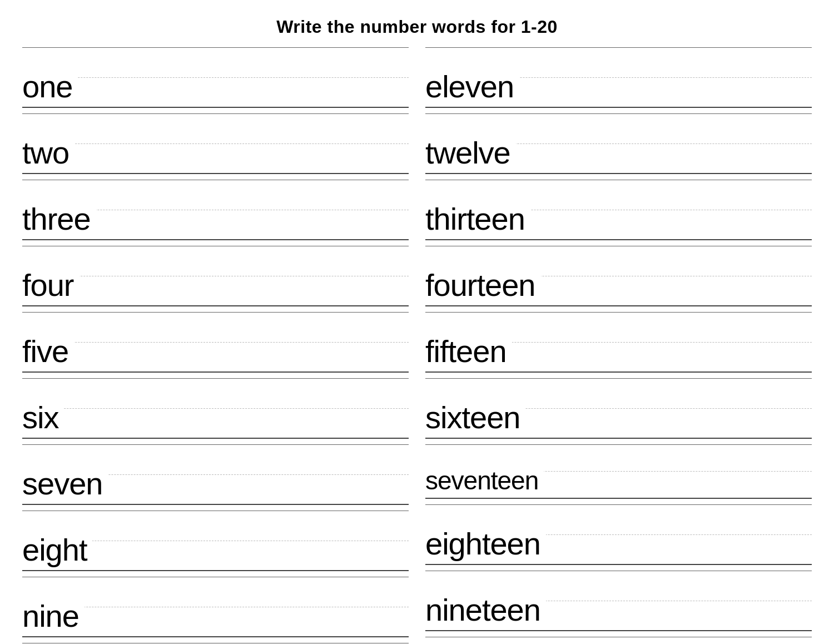 This screenshot has width=834, height=644. What do you see at coordinates (57, 551) in the screenshot?
I see `word-label-eight: eight` at bounding box center [57, 551].